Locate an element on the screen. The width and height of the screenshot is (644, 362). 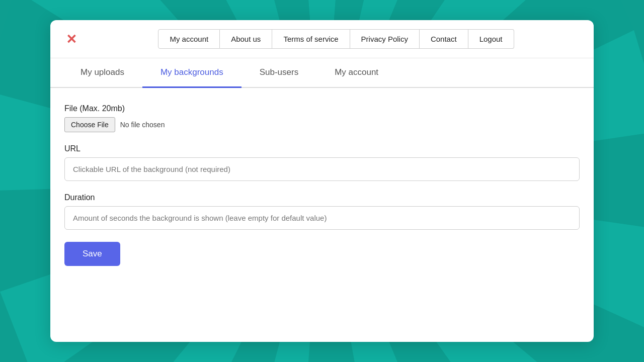
file-form-group: File (Max. 20mb) Choose File No file cho… is located at coordinates (322, 118).